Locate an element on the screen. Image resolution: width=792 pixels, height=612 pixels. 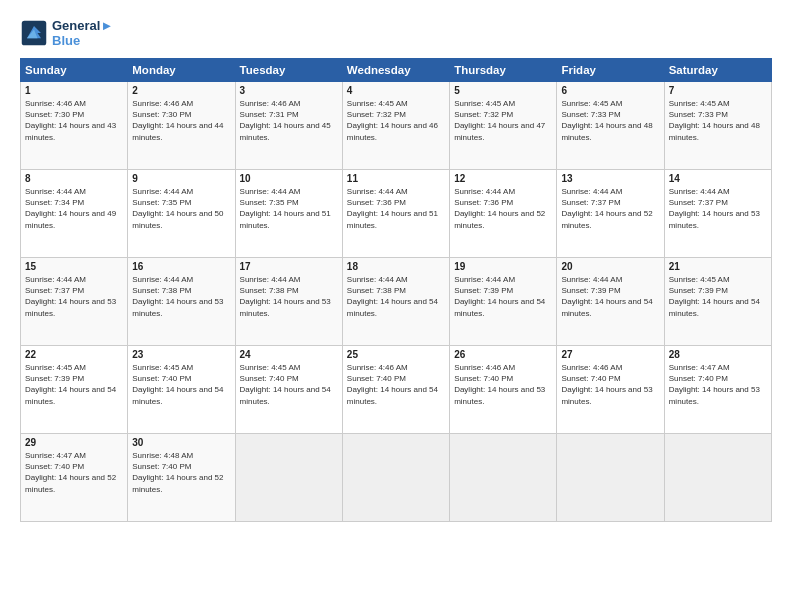
day-cell: 14Sunrise: 4:44 AMSunset: 7:37 PMDayligh… is located at coordinates (718, 214).